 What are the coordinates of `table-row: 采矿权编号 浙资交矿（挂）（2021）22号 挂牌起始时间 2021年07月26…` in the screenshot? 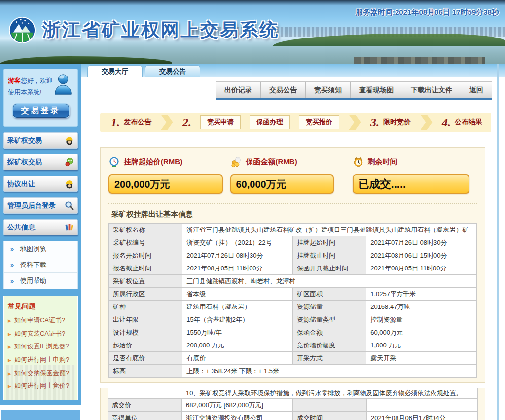 It's located at (293, 243).